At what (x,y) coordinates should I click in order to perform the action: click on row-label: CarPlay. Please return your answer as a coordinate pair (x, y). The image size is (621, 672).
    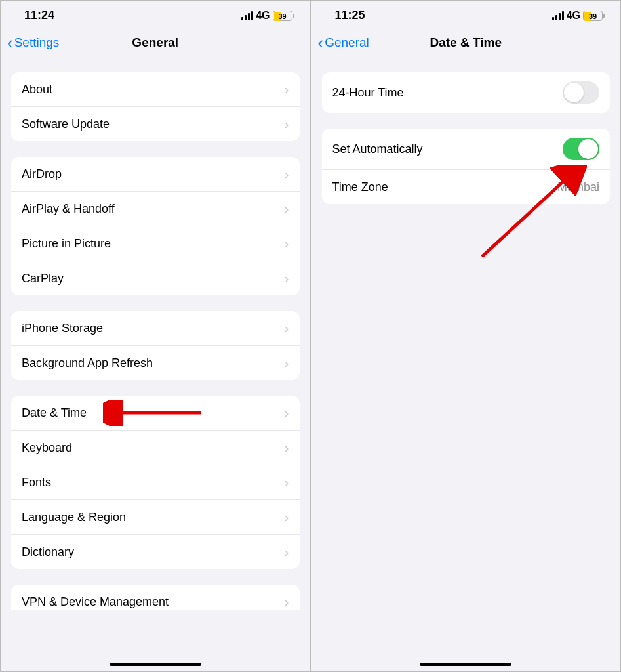
    Looking at the image, I should click on (43, 278).